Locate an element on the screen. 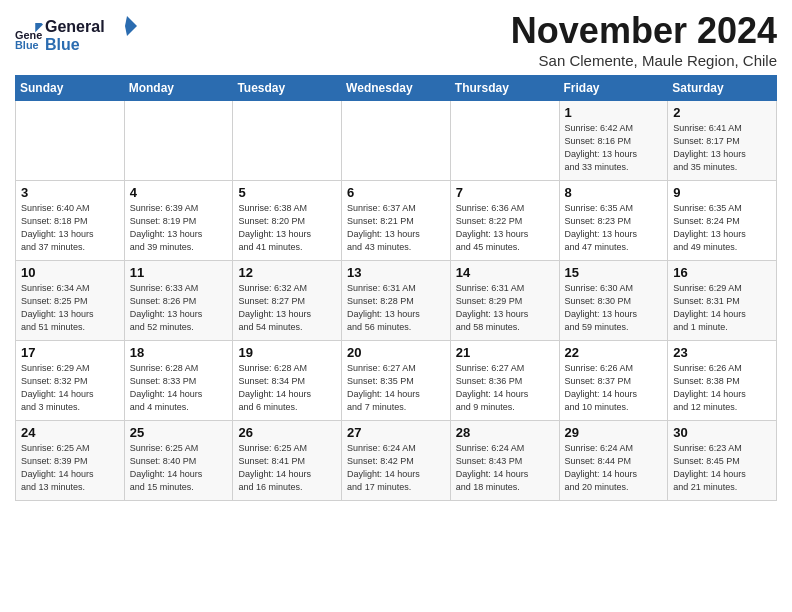 The width and height of the screenshot is (792, 612). calendar-cell: 13Sunrise: 6:31 AM Sunset: 8:28 PM Dayli… is located at coordinates (396, 301).